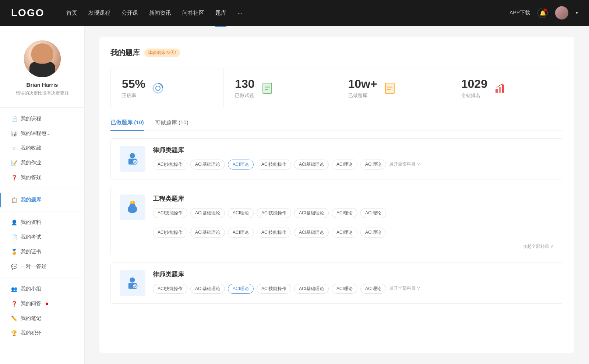 This screenshot has height=364, width=589. Describe the element at coordinates (42, 237) in the screenshot. I see `sidebar-item-exam: 📄 我的考试` at that location.